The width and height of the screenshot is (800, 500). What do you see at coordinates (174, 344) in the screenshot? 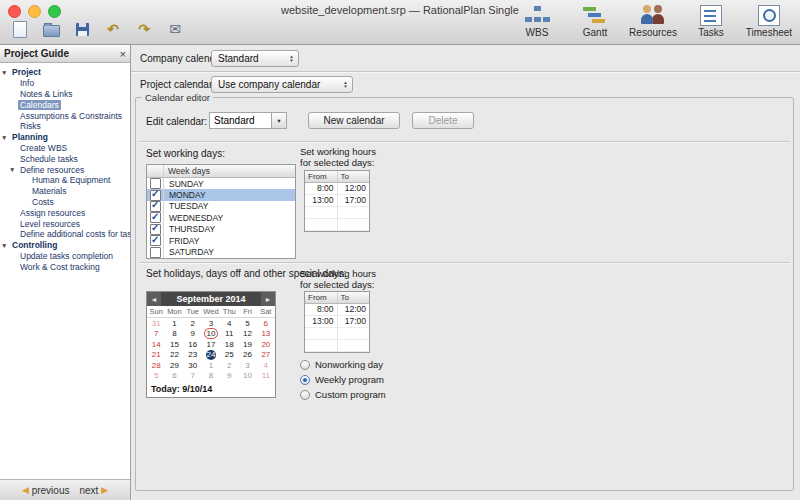
I see `calendar-day-15: 15` at bounding box center [174, 344].